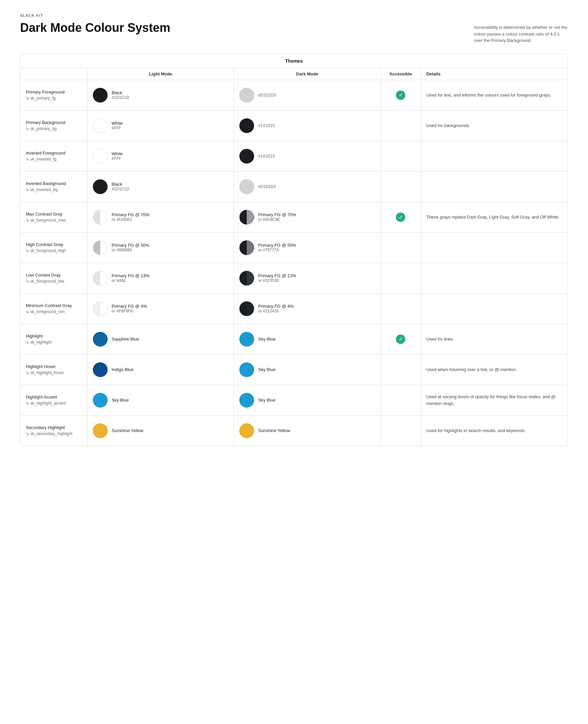 The height and width of the screenshot is (724, 588). Describe the element at coordinates (131, 215) in the screenshot. I see `light-color-name: Primary FG @ 70%` at that location.